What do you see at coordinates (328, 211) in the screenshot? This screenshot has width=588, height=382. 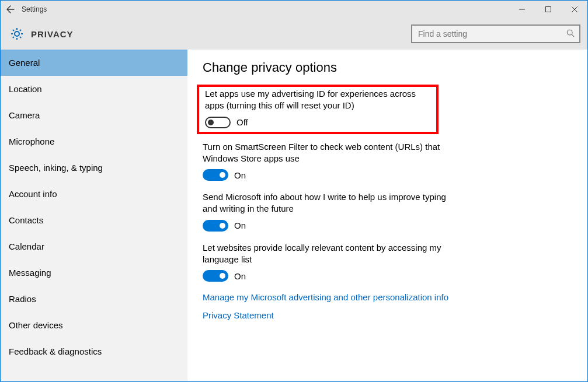 I see `setting-typing-info: Send Microsoft info about how I write to…` at bounding box center [328, 211].